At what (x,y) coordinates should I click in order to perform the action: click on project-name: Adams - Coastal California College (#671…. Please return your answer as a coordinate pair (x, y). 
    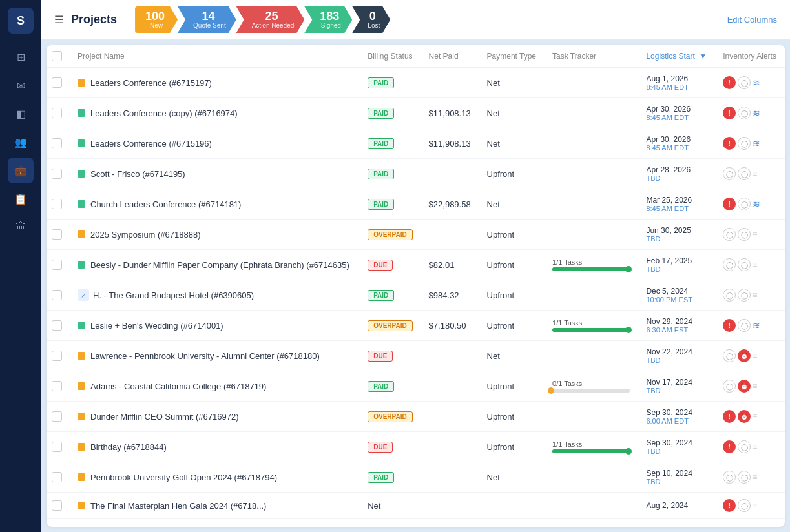
    Looking at the image, I should click on (178, 386).